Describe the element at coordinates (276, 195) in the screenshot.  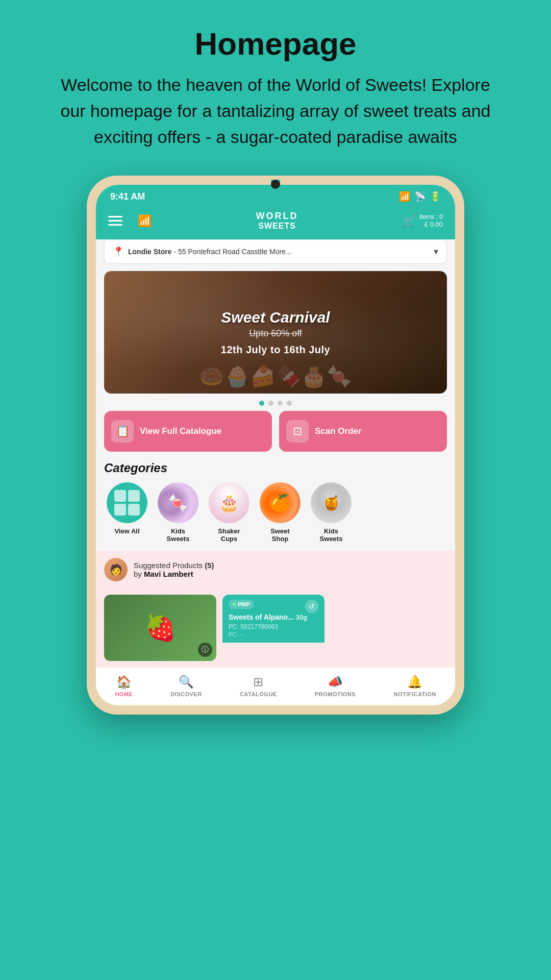
I see `status-bar: 9:41 AM 📶 📡 🔋` at that location.